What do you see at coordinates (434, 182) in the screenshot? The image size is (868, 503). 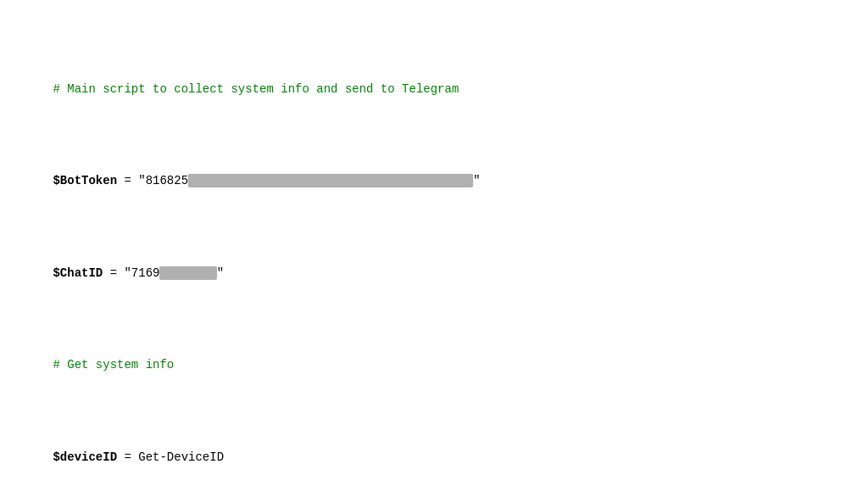 I see `line-2: $BotToken = "816825█████████████████████…` at bounding box center [434, 182].